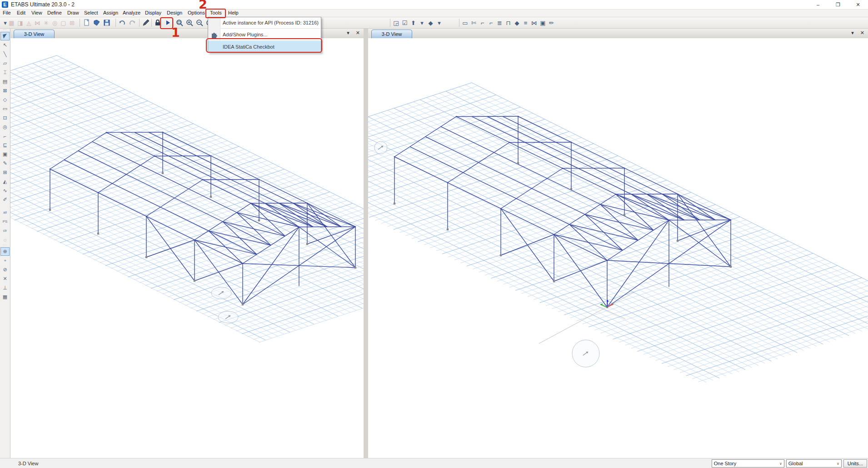 The height and width of the screenshot is (468, 868). What do you see at coordinates (500, 23) in the screenshot?
I see `story-elevation-icon: ≣` at bounding box center [500, 23].